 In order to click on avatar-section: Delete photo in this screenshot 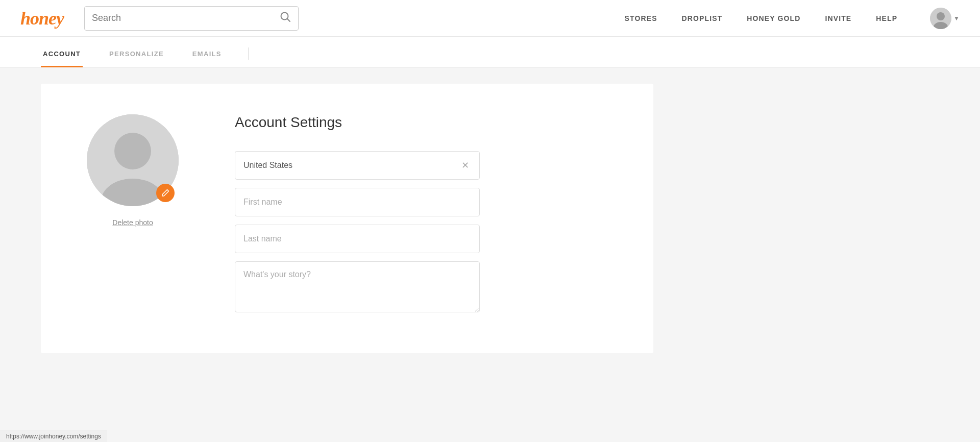, I will do `click(133, 218)`.